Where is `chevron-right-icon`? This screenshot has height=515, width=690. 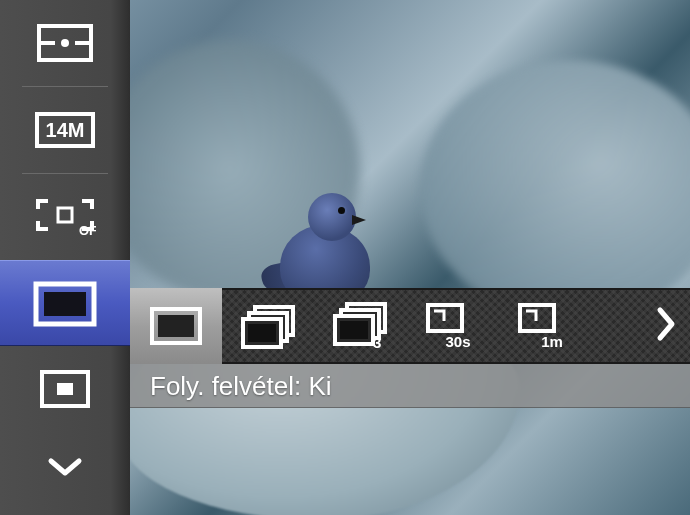 chevron-right-icon is located at coordinates (666, 326).